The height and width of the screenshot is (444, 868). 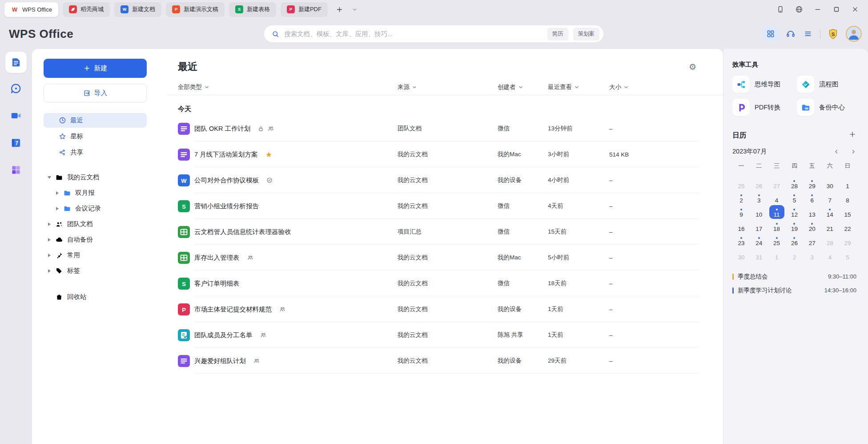 I want to click on app-tab: 稻壳商城, so click(x=86, y=10).